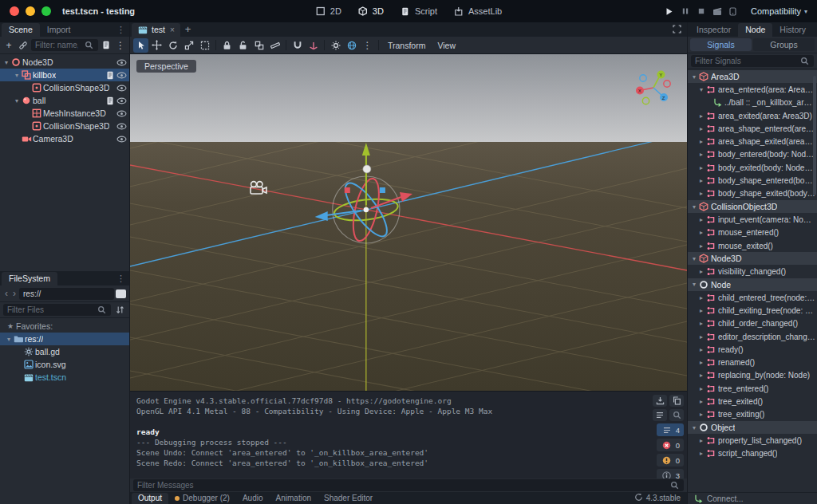 This screenshot has width=817, height=504. Describe the element at coordinates (150, 498) in the screenshot. I see `bottom-tab-output: Output` at that location.